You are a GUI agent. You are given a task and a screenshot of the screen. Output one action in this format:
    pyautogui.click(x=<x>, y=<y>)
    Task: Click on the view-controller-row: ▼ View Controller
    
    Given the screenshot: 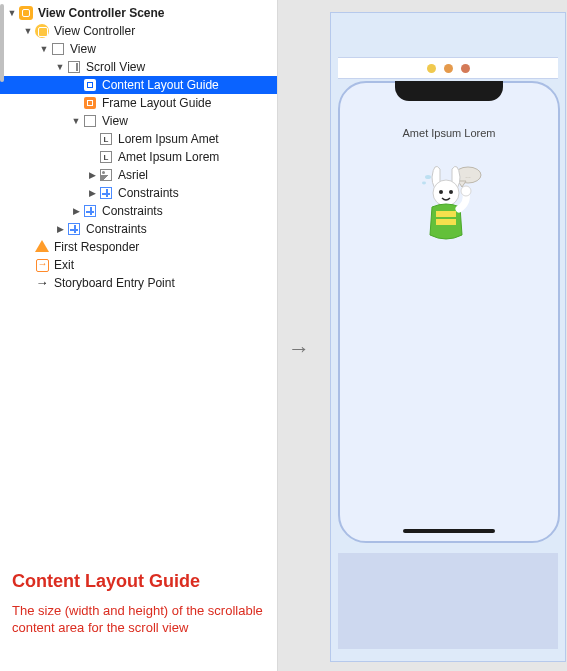 What is the action you would take?
    pyautogui.click(x=138, y=31)
    